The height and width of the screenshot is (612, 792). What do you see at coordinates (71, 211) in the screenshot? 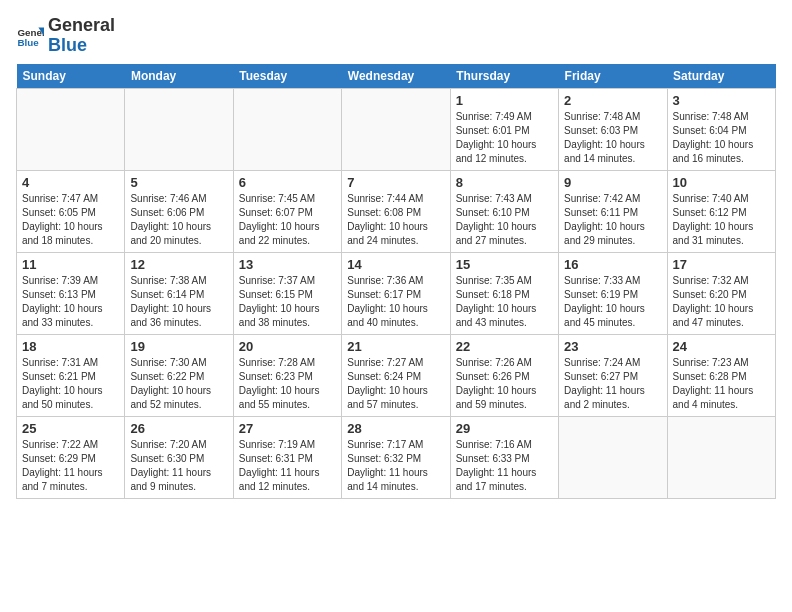
I see `calendar-cell: 4Sunrise: 7:47 AM Sunset: 6:05 PM Daylig…` at bounding box center [71, 211].